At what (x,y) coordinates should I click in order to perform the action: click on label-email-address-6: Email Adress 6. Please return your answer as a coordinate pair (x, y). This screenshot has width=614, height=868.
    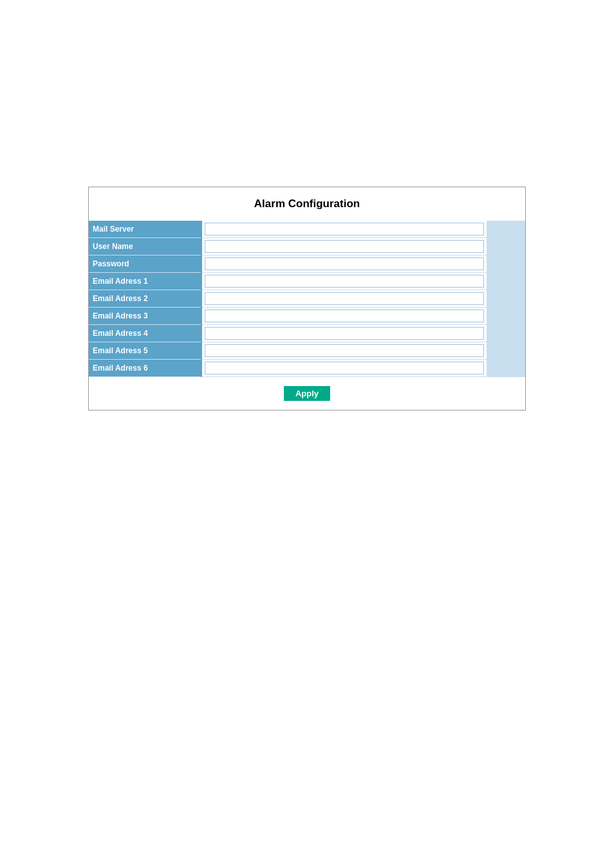
    Looking at the image, I should click on (145, 368).